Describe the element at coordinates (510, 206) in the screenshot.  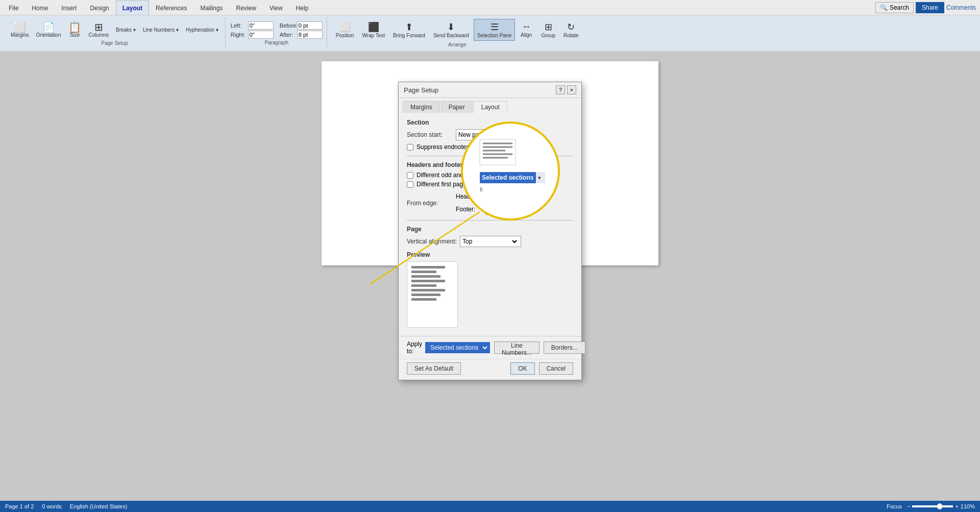
I see `footer-up-arrow: ▲` at that location.